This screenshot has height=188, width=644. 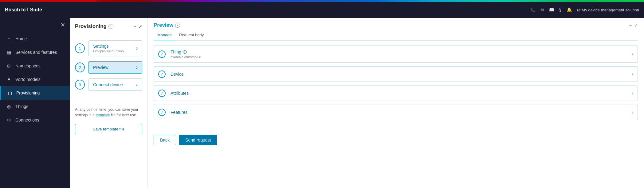 What do you see at coordinates (28, 79) in the screenshot?
I see `sidebar-item-vorto-label: Vorto models` at bounding box center [28, 79].